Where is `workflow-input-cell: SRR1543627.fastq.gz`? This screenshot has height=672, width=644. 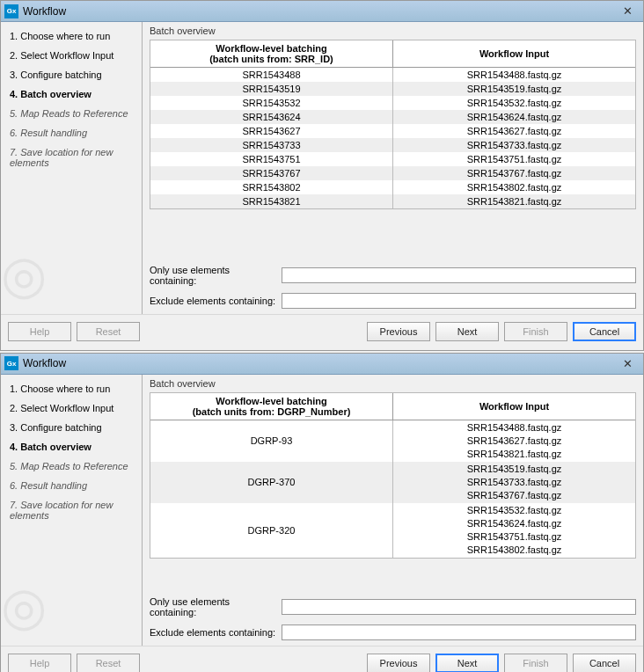
workflow-input-cell: SRR1543627.fastq.gz is located at coordinates (515, 131).